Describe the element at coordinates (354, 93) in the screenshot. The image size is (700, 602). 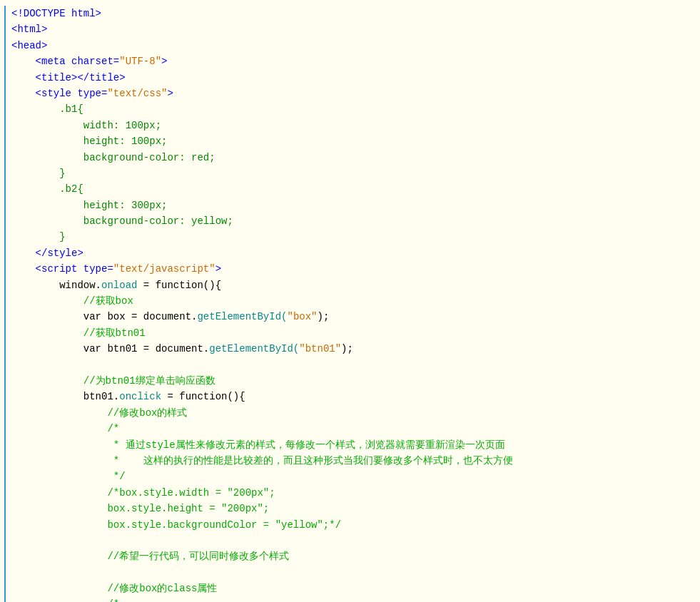
I see `line-content: <style type="text/css">` at that location.